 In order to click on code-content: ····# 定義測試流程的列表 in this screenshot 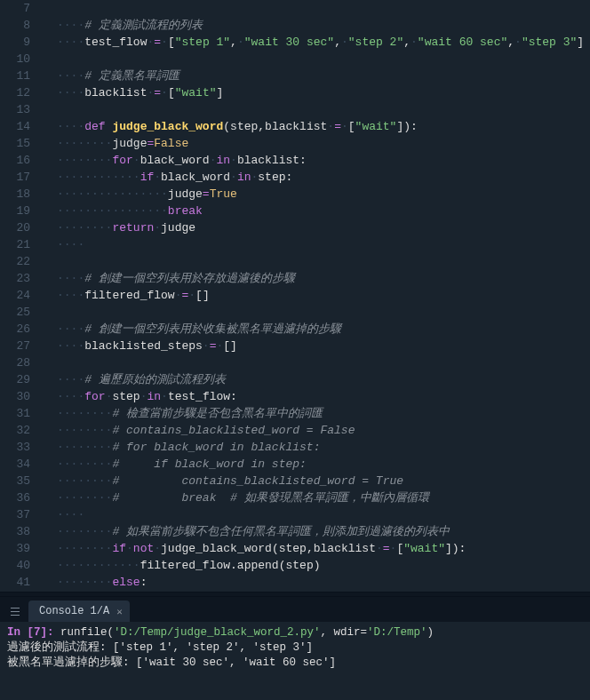, I will do `click(123, 25)`.